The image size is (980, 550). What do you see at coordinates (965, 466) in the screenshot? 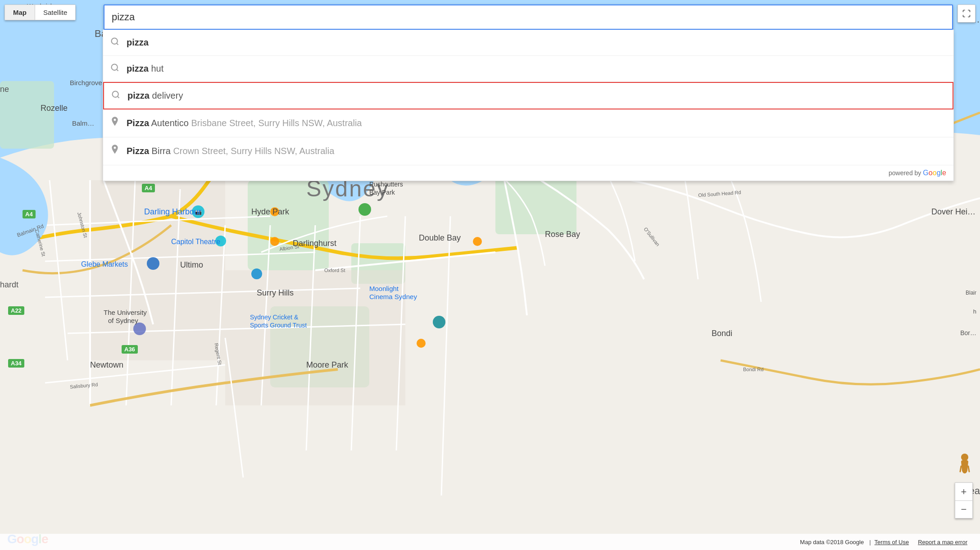
I see `streetview-button` at bounding box center [965, 466].